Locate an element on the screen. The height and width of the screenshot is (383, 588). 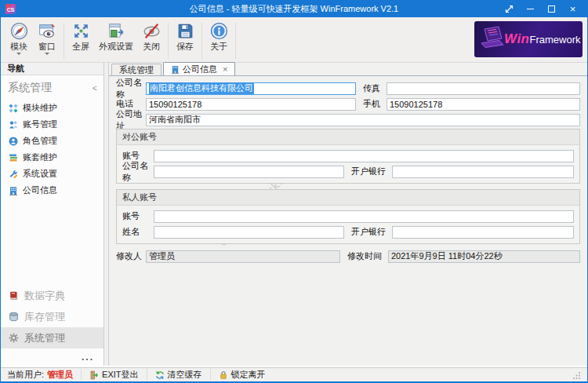
svg-text: CS is located at coordinates (11, 9).